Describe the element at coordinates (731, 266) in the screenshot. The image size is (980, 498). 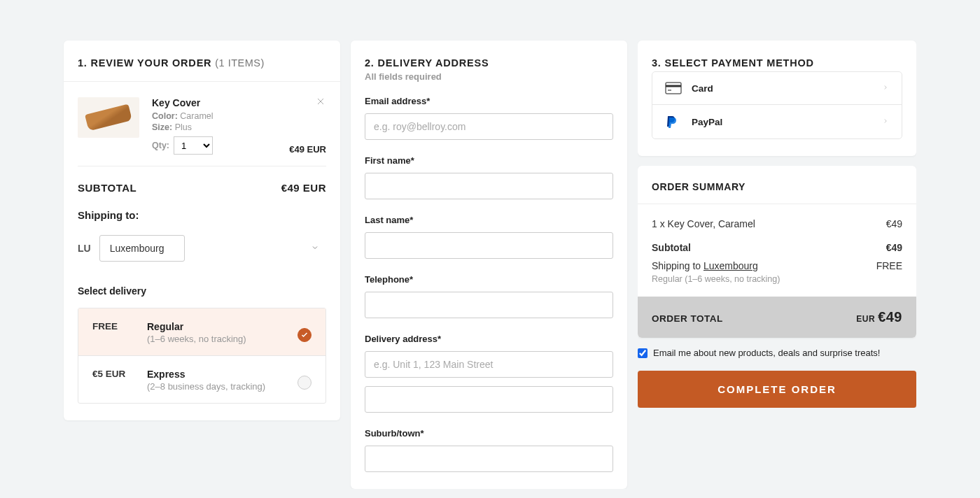
I see `summary-shipping-country-link: Luxembourg` at that location.